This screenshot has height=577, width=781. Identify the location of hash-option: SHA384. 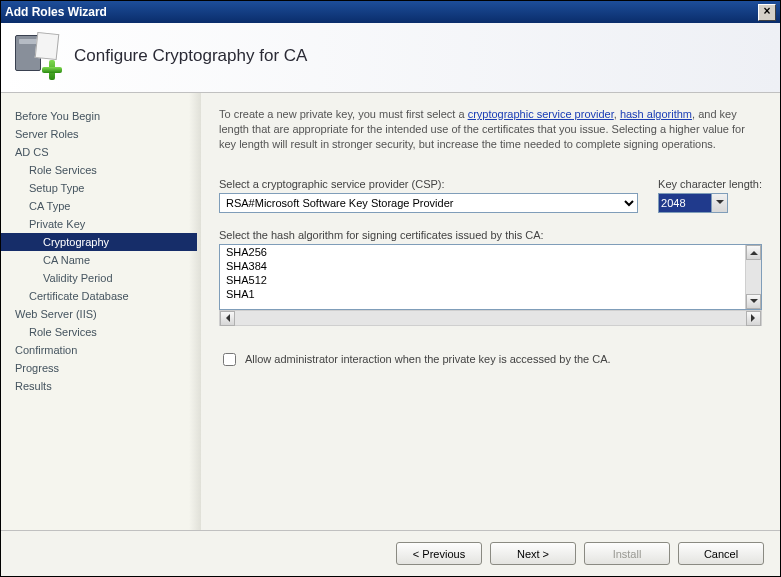
(490, 266).